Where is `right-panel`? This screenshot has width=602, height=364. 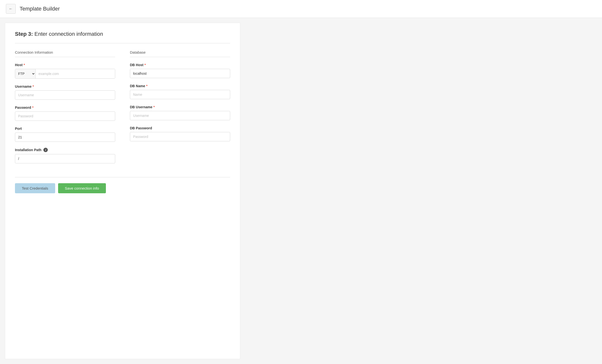 right-panel is located at coordinates (282, 191).